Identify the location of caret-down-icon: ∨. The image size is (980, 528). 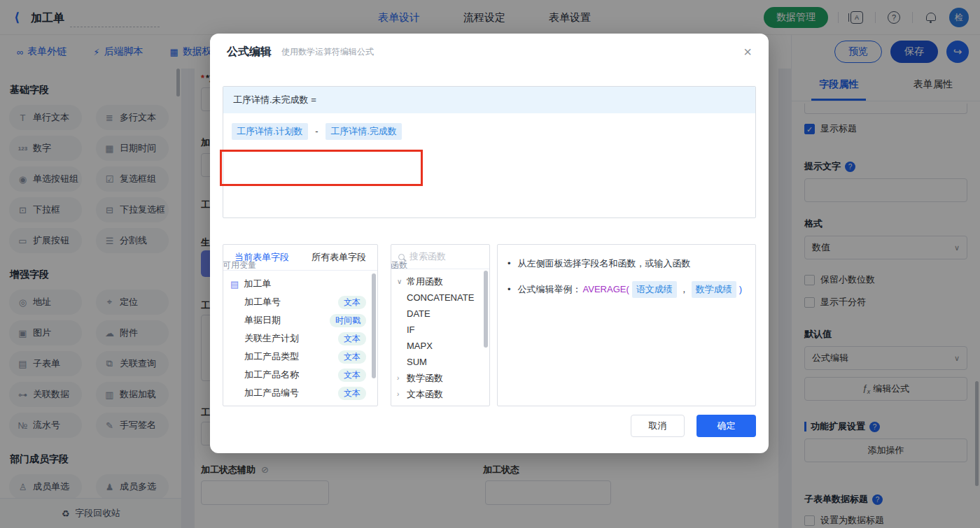
(400, 281).